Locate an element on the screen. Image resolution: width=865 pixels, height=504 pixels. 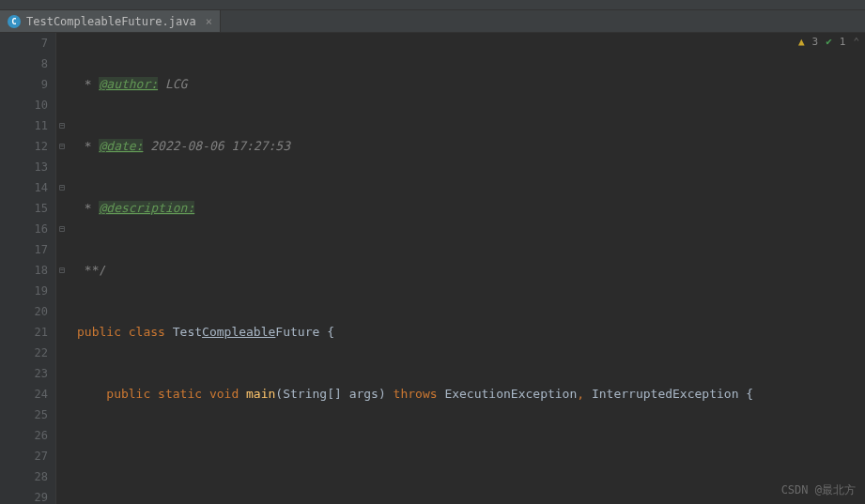
line-number: 29 is located at coordinates (24, 496).